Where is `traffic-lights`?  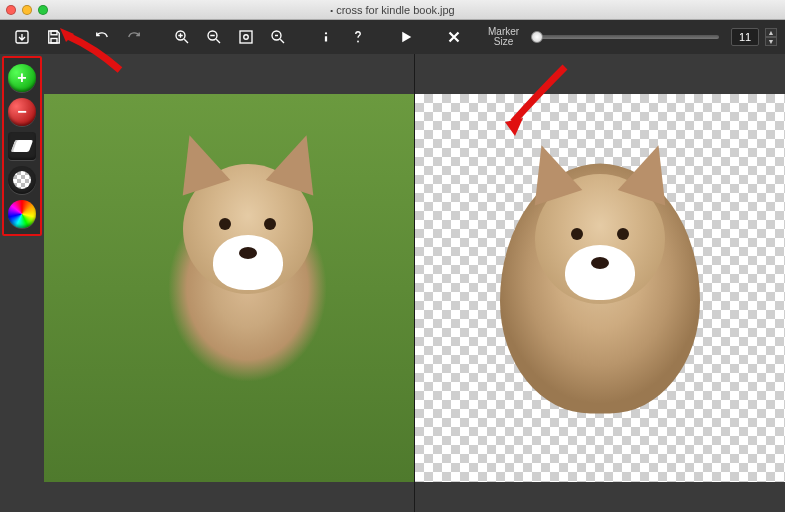 traffic-lights is located at coordinates (27, 10).